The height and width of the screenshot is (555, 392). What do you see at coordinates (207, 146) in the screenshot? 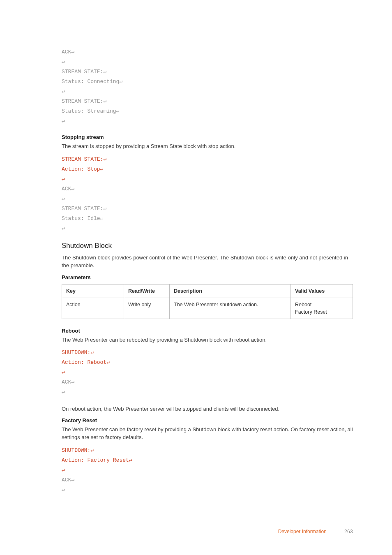
I see `para-stopping-stream: The stream is stopped by providing a Str…` at bounding box center [207, 146].